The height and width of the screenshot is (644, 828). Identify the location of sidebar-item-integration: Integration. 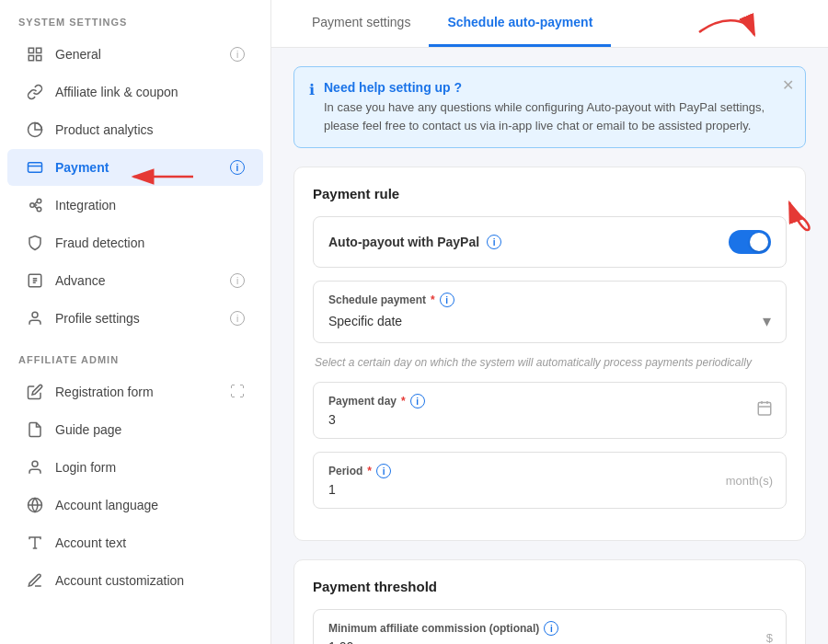
(135, 205).